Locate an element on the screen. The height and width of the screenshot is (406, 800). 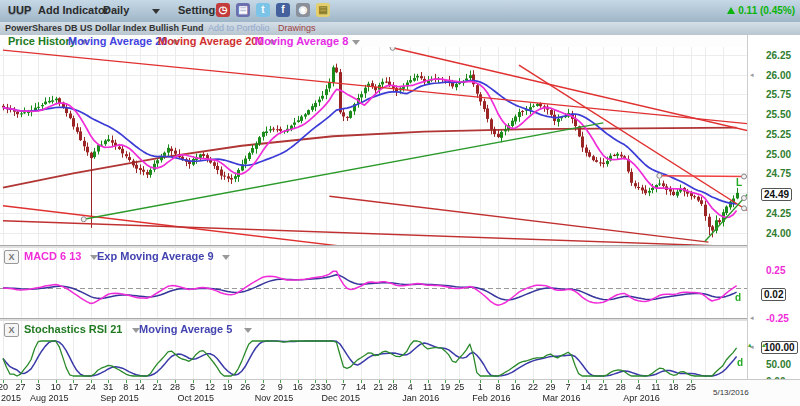
week-tick-label: 5 is located at coordinates (192, 387).